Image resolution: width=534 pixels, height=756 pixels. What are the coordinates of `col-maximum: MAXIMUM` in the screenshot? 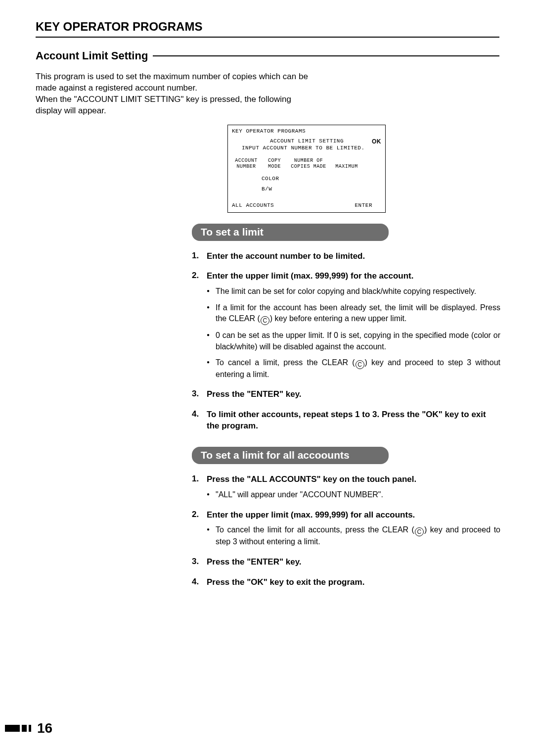 It's located at (347, 167).